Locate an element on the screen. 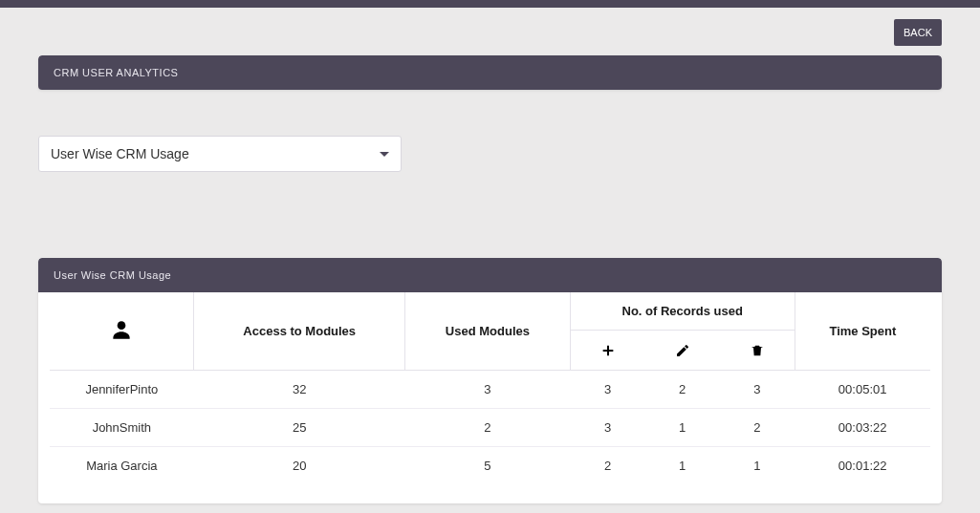 The height and width of the screenshot is (513, 980). cell-time: 00:05:01 is located at coordinates (862, 389).